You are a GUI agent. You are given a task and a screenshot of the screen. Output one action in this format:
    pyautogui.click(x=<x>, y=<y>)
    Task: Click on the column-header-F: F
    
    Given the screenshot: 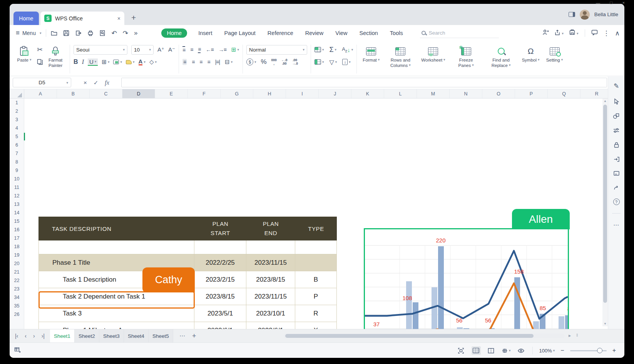 What is the action you would take?
    pyautogui.click(x=204, y=94)
    